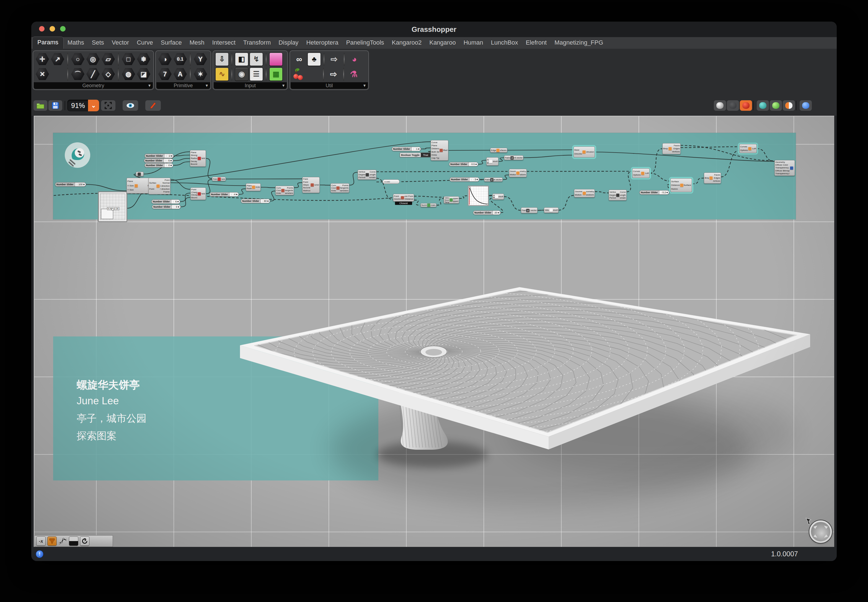 Image resolution: width=868 pixels, height=602 pixels. Describe the element at coordinates (48, 43) in the screenshot. I see `menu-item-params: Params` at that location.